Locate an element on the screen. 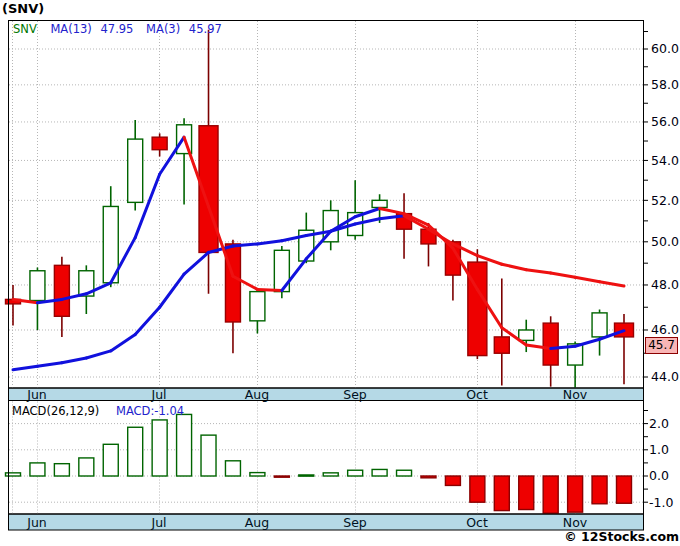  svg-text: 56.0 is located at coordinates (665, 122).